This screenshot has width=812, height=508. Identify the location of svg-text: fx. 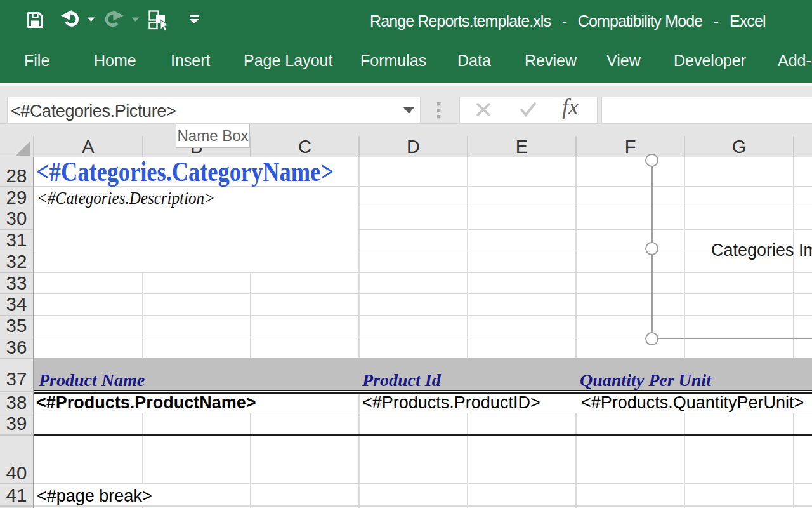
(570, 107).